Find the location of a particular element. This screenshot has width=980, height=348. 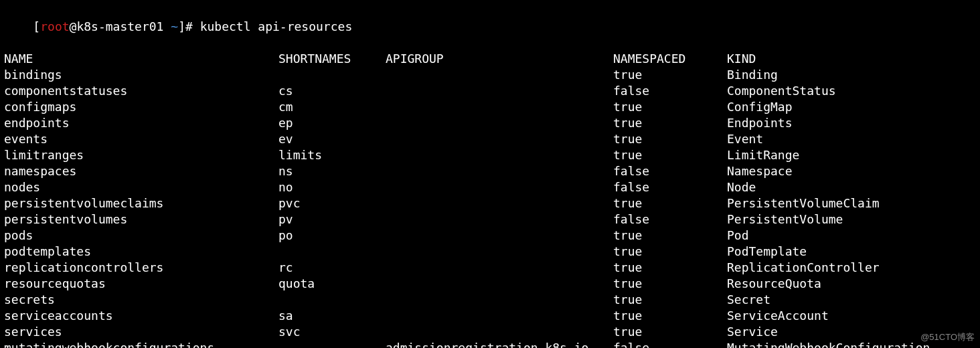

cell-shortnames: ep is located at coordinates (332, 123).